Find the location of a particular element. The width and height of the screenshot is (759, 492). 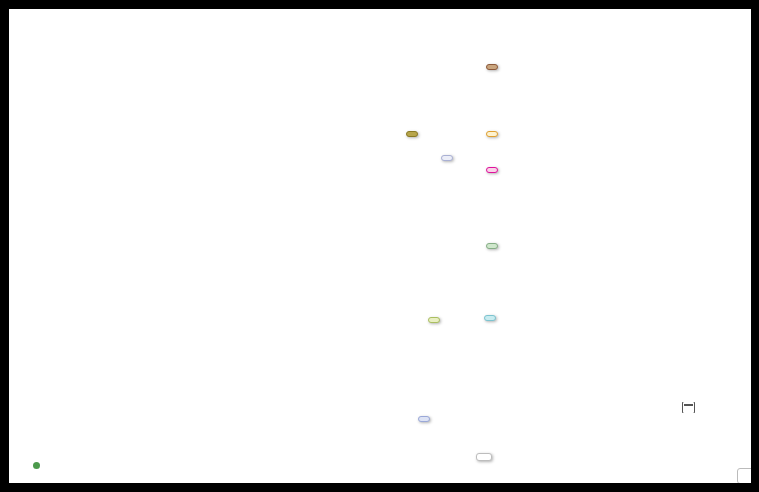

frame-right is located at coordinates (755, 246).